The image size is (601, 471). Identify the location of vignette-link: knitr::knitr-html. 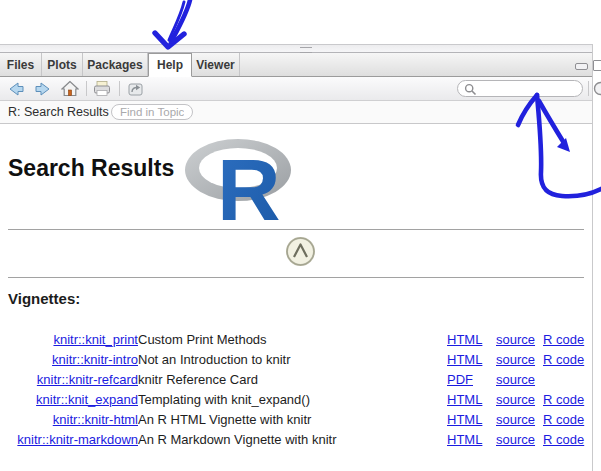
(96, 420).